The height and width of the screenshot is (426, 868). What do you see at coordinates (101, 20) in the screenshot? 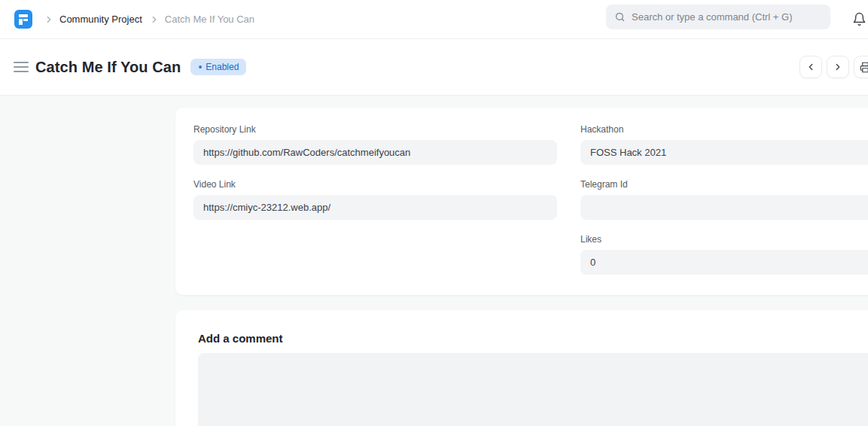
I see `breadcrumb-parent: Community Project` at bounding box center [101, 20].